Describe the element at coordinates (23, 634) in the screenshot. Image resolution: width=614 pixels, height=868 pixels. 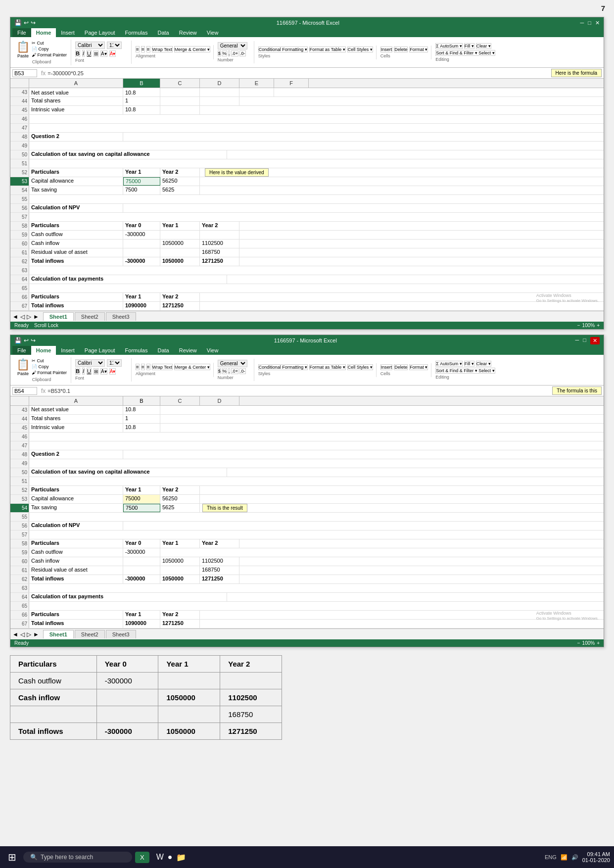
I see `sheet-tab-nav-left2-2: ◁` at that location.